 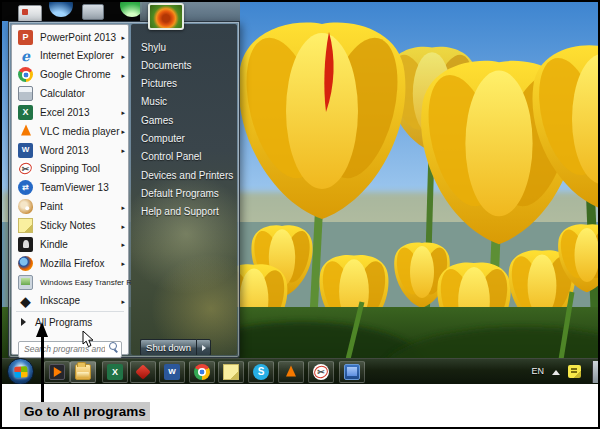 I want to click on tray-expand-icon, so click(x=556, y=372).